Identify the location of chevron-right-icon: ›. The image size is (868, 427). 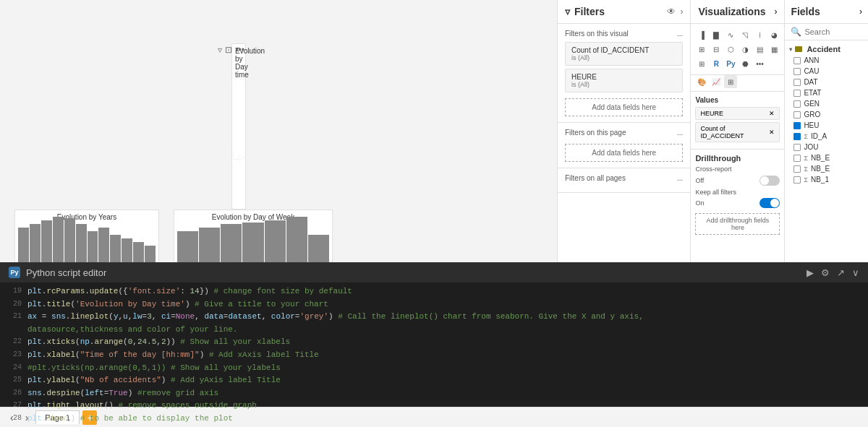
(681, 12).